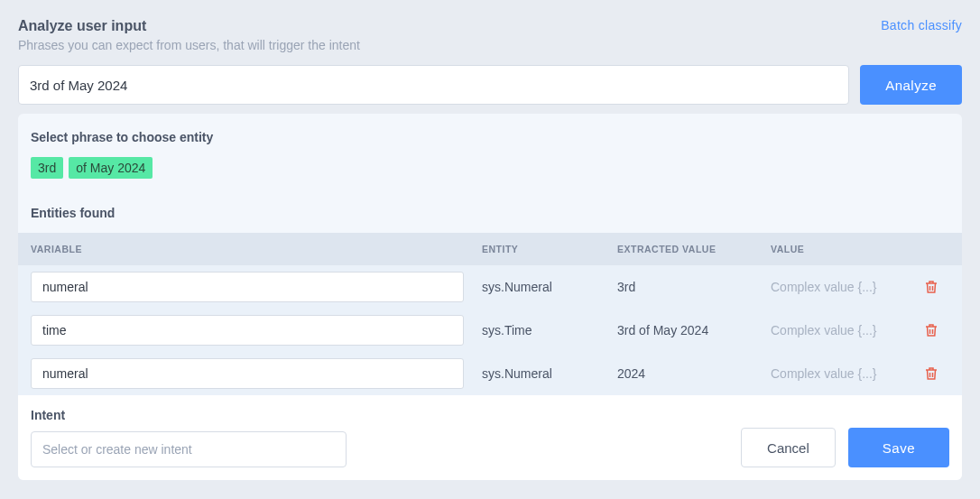 The image size is (980, 499). What do you see at coordinates (694, 249) in the screenshot?
I see `col-header-extracted: EXTRACTED VALUE` at bounding box center [694, 249].